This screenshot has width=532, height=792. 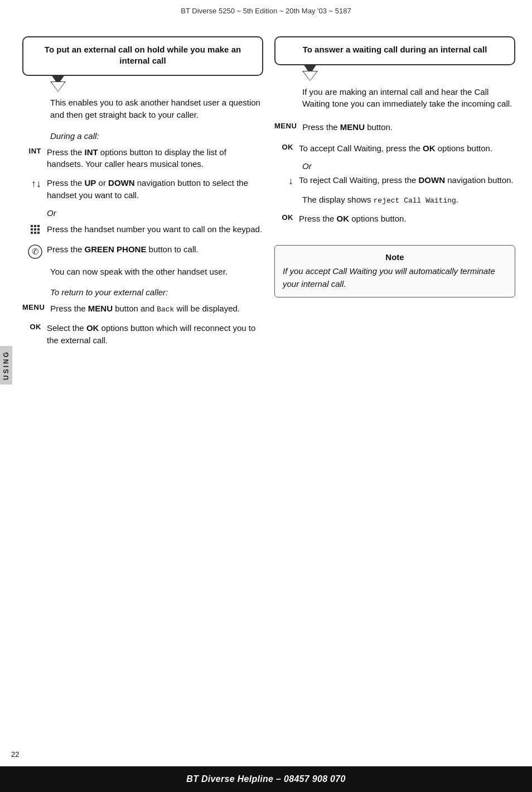 What do you see at coordinates (143, 309) in the screenshot?
I see `step-menu-left: MENU Press the MENU button and Back will…` at bounding box center [143, 309].